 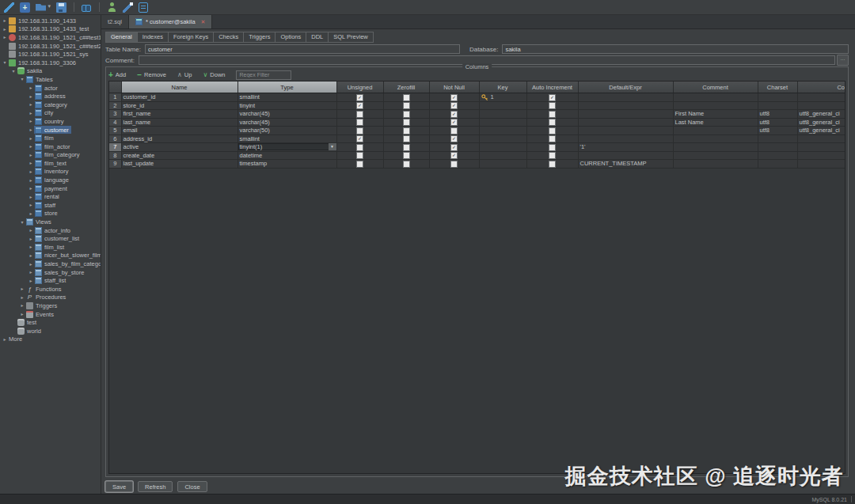 I want to click on regex-filter-input, so click(x=264, y=75).